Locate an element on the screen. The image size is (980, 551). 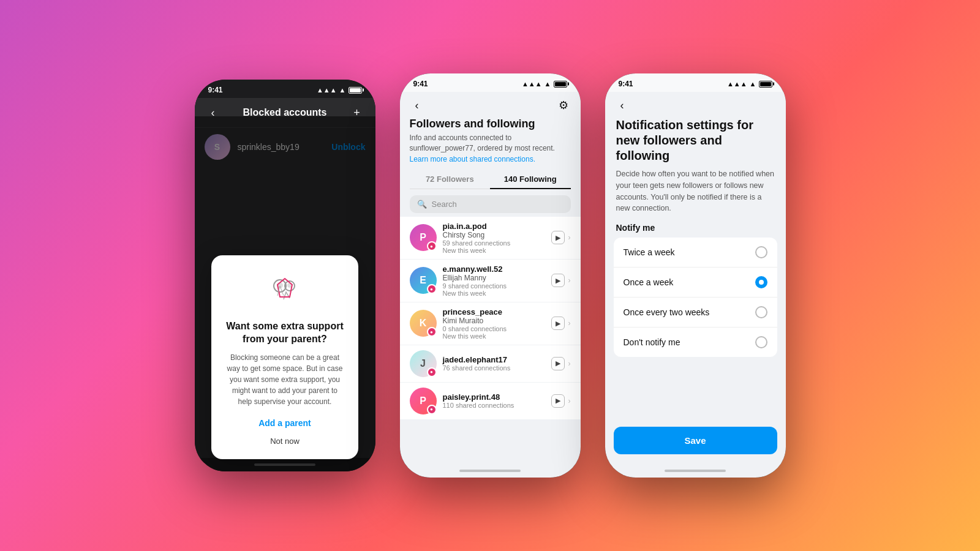
instagram-icon-4: ▶ is located at coordinates (558, 401).